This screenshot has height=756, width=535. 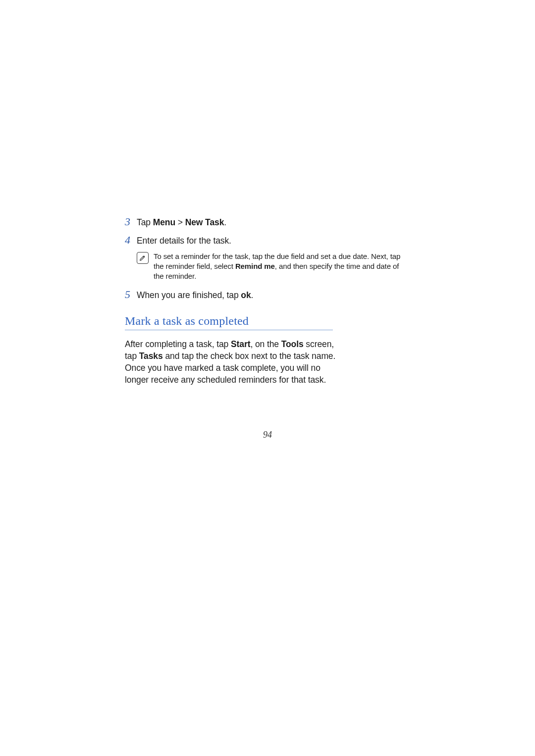 I want to click on note-text: To set a reminder for the task, tap the …, so click(x=282, y=266).